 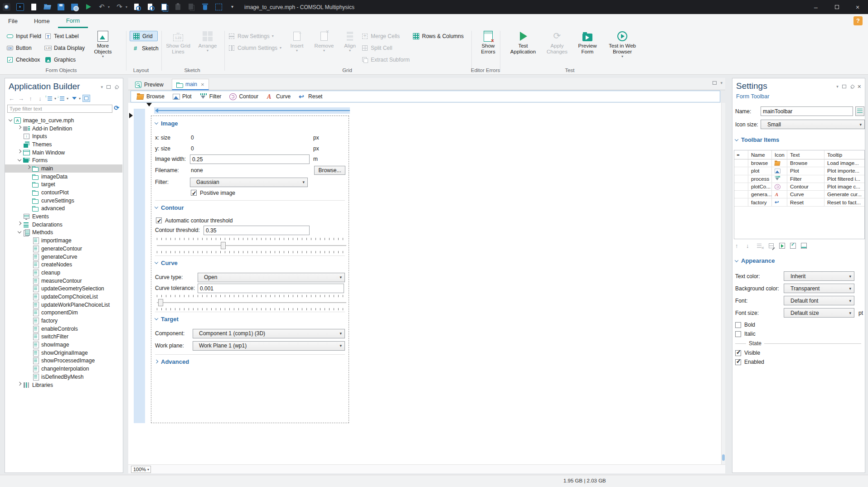 What do you see at coordinates (63, 273) in the screenshot?
I see `tree-item-cleanup: cleanup` at bounding box center [63, 273].